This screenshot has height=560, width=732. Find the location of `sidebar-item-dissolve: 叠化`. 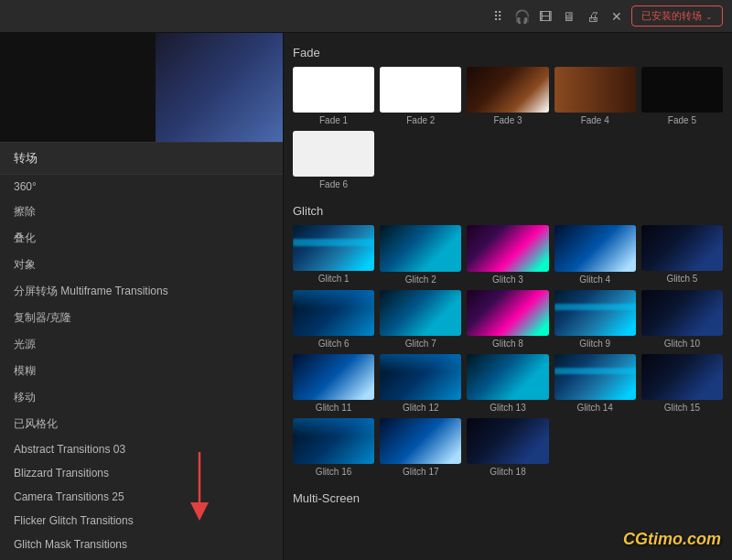

sidebar-item-dissolve: 叠化 is located at coordinates (141, 238).